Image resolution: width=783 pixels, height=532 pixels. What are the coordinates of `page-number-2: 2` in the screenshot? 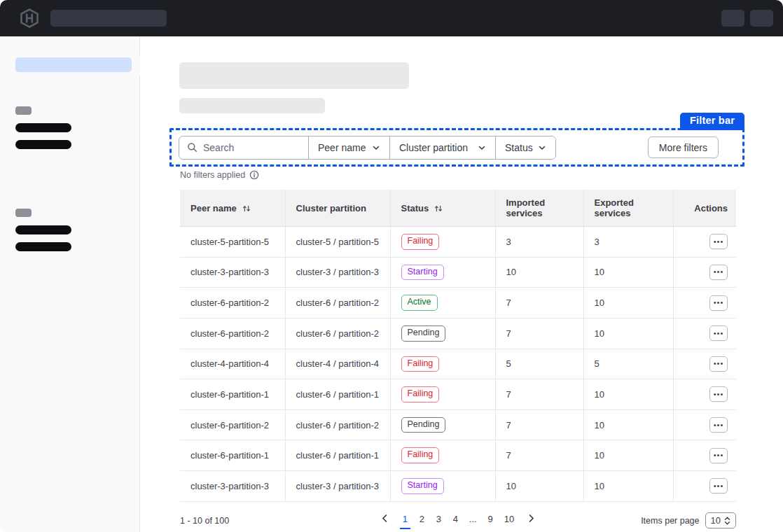 It's located at (422, 521).